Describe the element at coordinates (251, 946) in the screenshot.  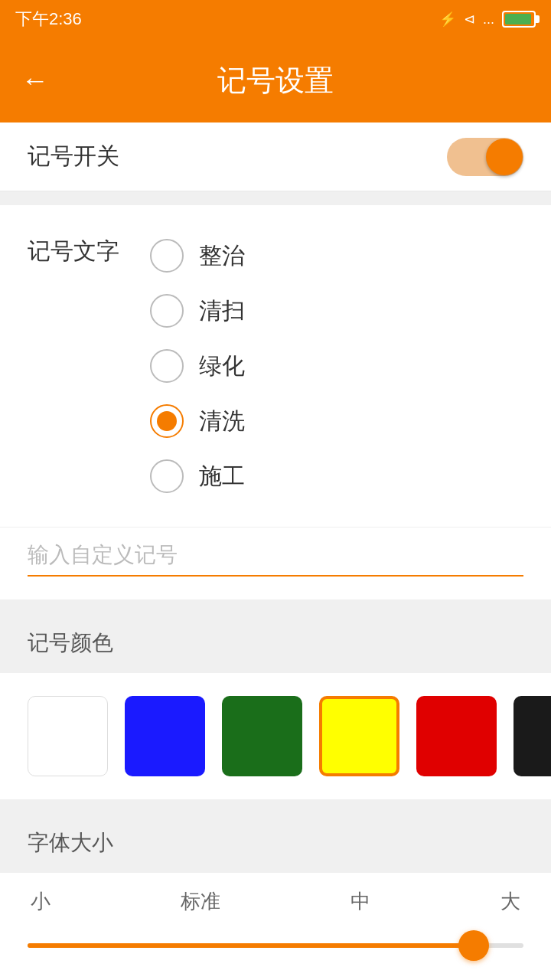
I see `slider-fill` at that location.